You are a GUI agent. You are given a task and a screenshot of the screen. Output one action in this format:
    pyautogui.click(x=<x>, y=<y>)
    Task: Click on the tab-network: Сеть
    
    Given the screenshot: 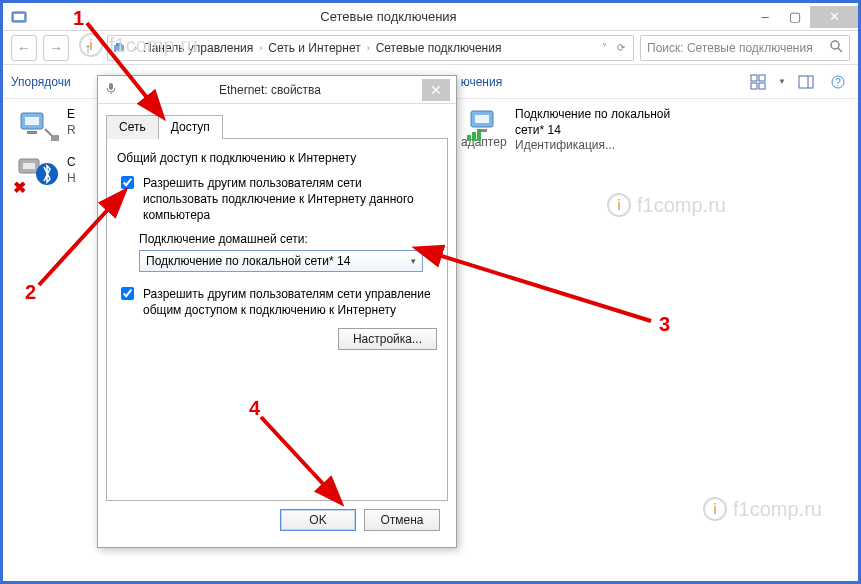 What is the action you would take?
    pyautogui.click(x=132, y=127)
    